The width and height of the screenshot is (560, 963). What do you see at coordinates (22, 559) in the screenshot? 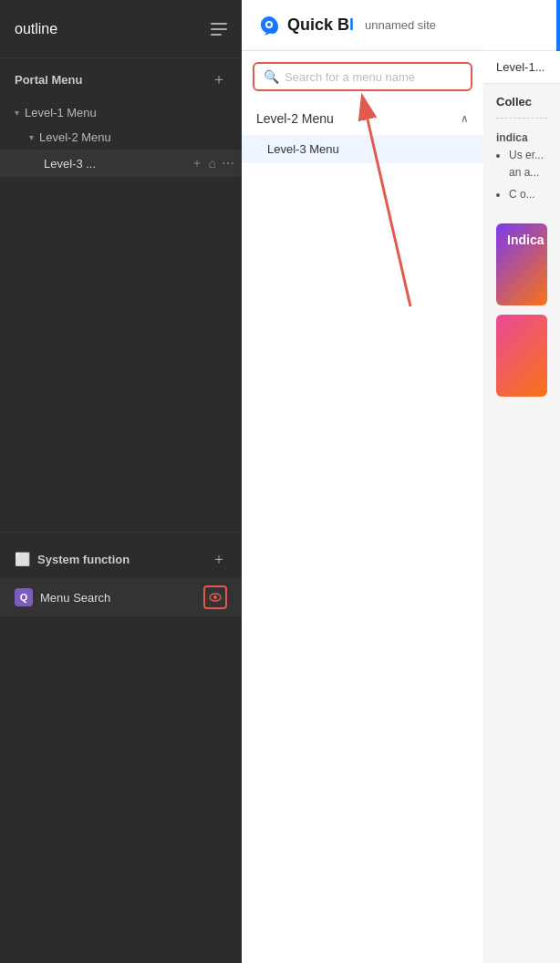
I see `monitor-icon: ⬜` at bounding box center [22, 559].